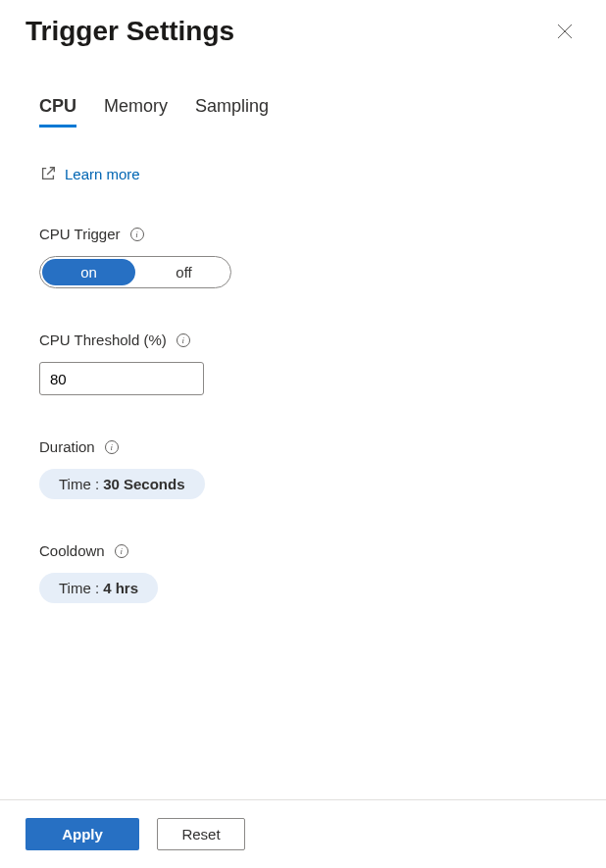 The width and height of the screenshot is (606, 868). I want to click on cooldown-prefix: Time :, so click(78, 588).